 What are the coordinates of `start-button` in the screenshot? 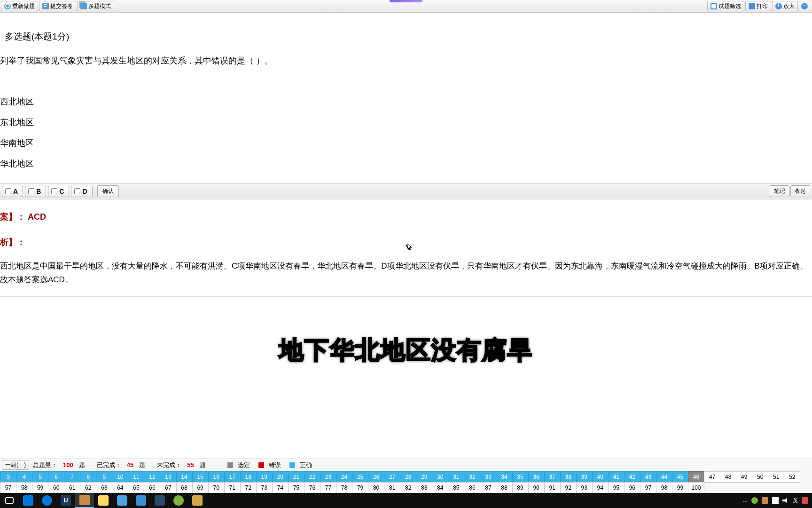 It's located at (28, 500).